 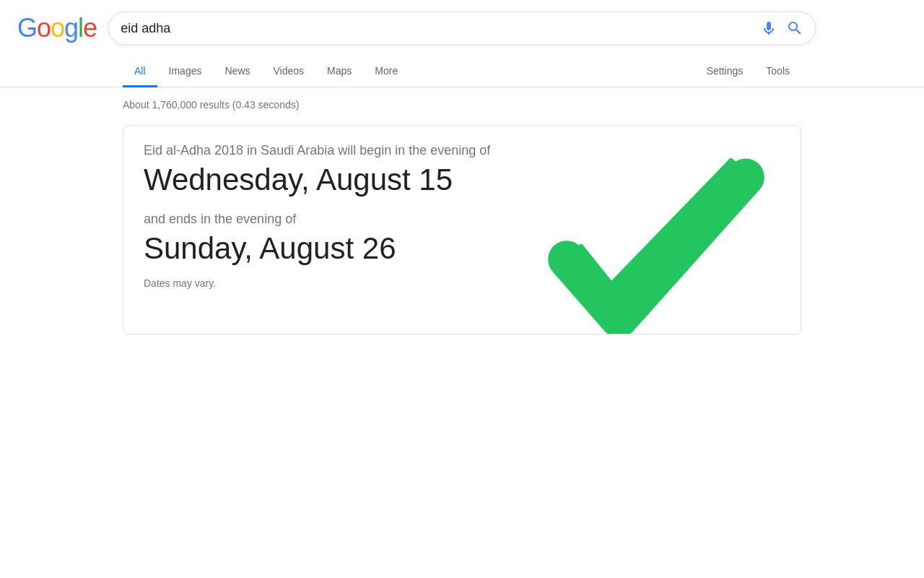 What do you see at coordinates (725, 72) in the screenshot?
I see `nav-item-settings: Settings` at bounding box center [725, 72].